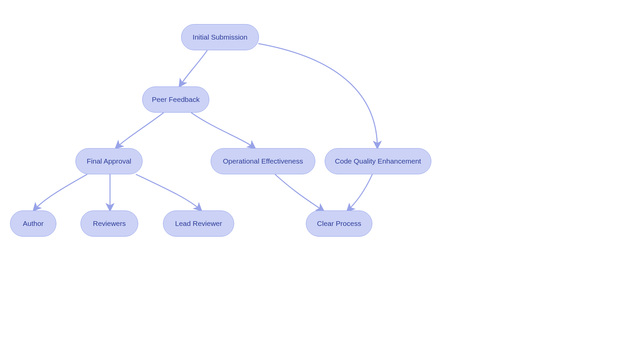  Describe the element at coordinates (378, 161) in the screenshot. I see `node-label: Code Quality Enhancement` at that location.